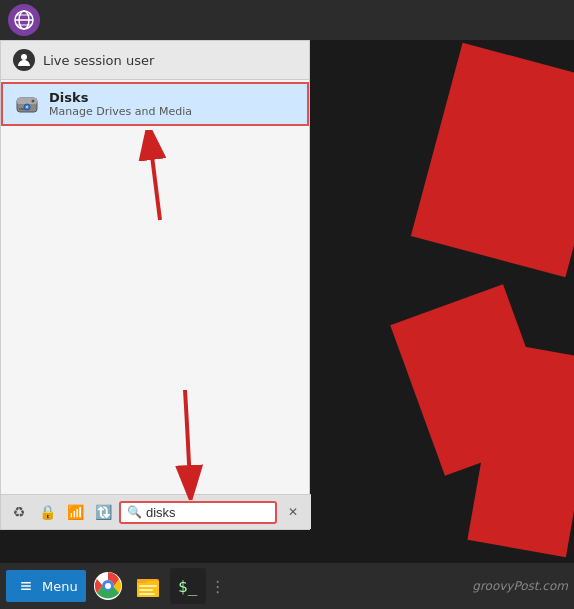 The image size is (574, 609). I want to click on watermark: groovyPost.com, so click(520, 586).